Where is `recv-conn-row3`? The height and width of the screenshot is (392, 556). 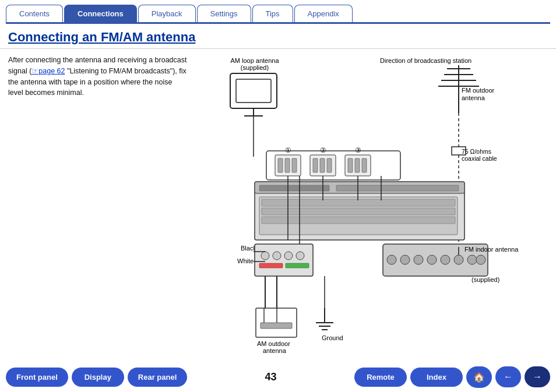 recv-conn-row3 is located at coordinates (358, 220).